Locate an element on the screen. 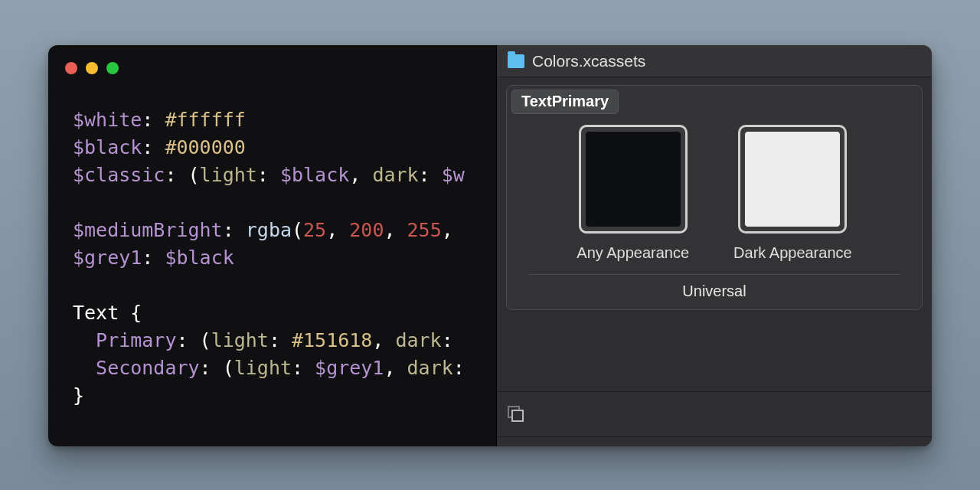  swatch-row: Any Appearance Dark Appearance is located at coordinates (714, 188).